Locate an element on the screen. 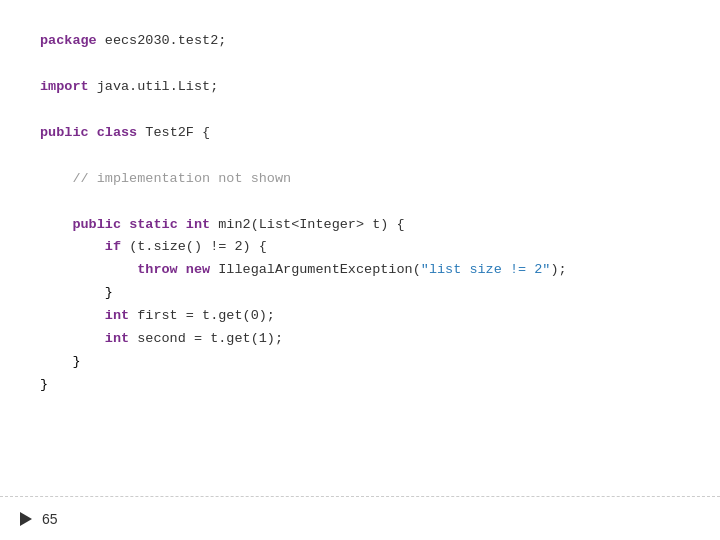 Image resolution: width=720 pixels, height=540 pixels. code-line: public class Test2F { is located at coordinates (360, 134).